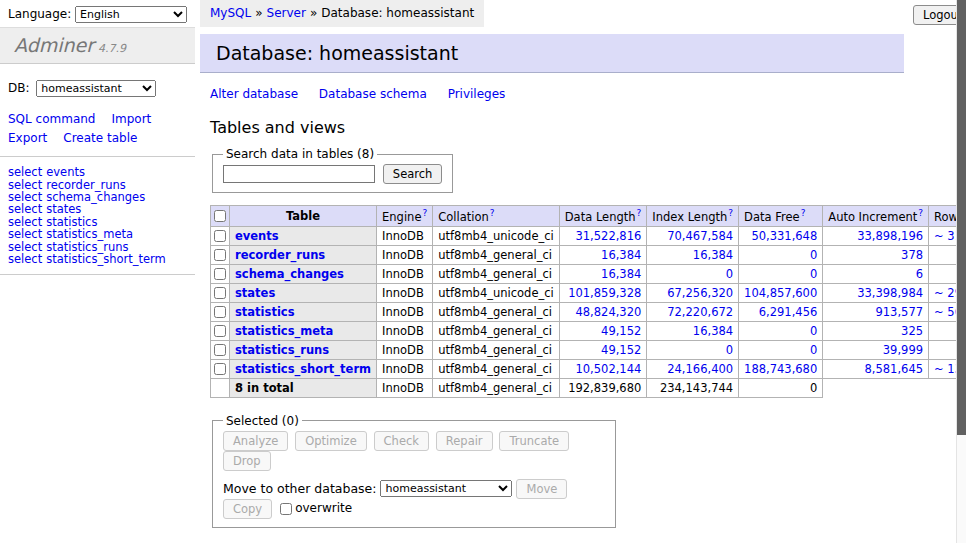 The image size is (966, 543). I want to click on copy-button: Copy, so click(248, 509).